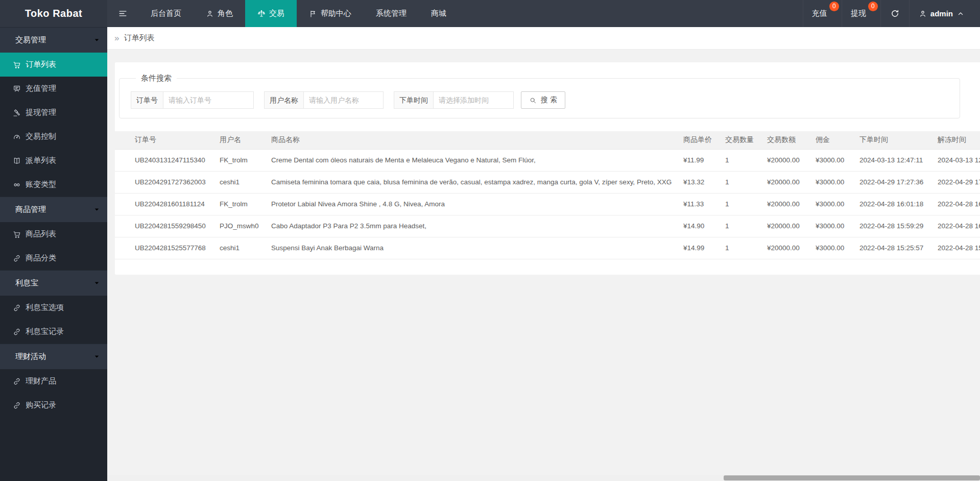  Describe the element at coordinates (17, 161) in the screenshot. I see `book-icon` at that location.